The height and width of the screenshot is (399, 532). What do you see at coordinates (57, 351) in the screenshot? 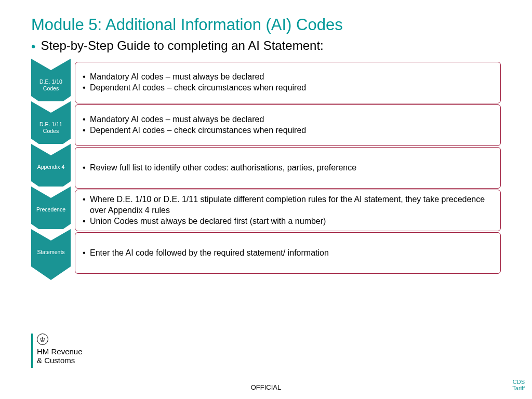
I see `hmrc-logo: ♔ HM Revenue & Customs` at bounding box center [57, 351].